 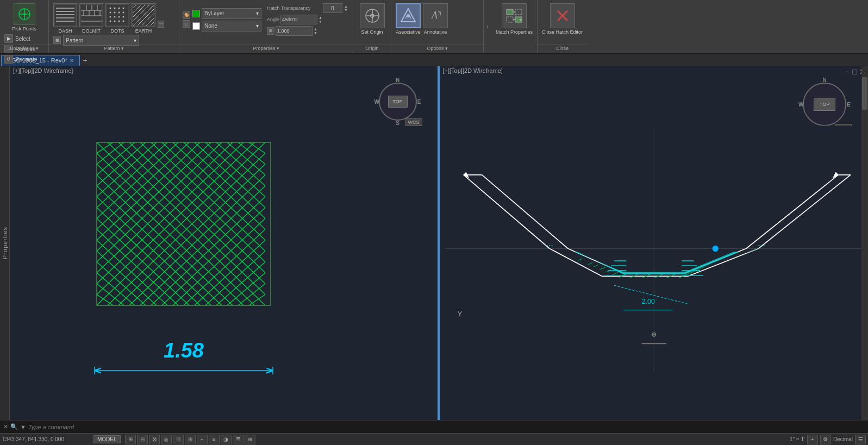 What do you see at coordinates (434, 439) in the screenshot?
I see `status-bar: 1343.347, 841.330, 0.000 MODEL ⊞ ⊟ ⊠ ◎ ⊡…` at bounding box center [434, 439].